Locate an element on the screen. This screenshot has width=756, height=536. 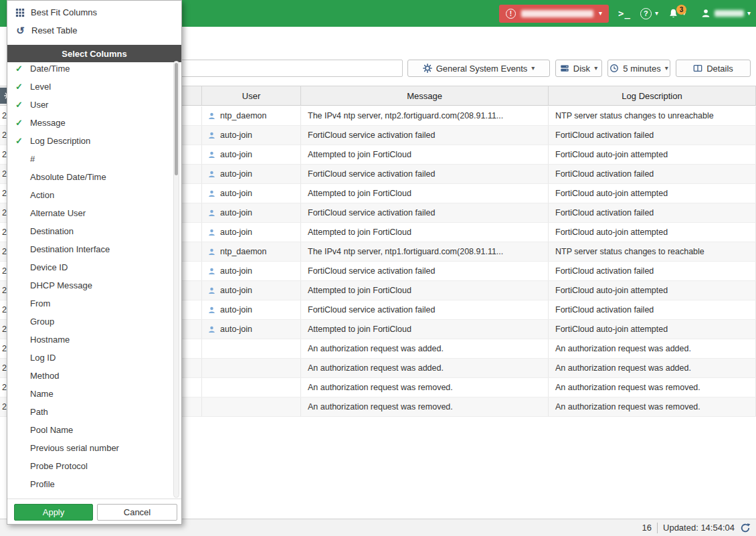
column-option-label: Probe Protocol is located at coordinates (58, 466).